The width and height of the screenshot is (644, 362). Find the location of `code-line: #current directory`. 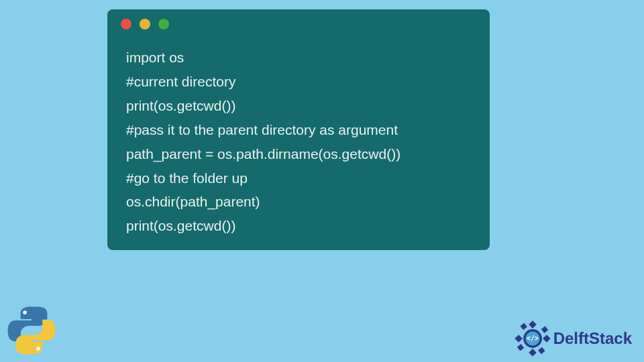

code-line: #current directory is located at coordinates (299, 82).